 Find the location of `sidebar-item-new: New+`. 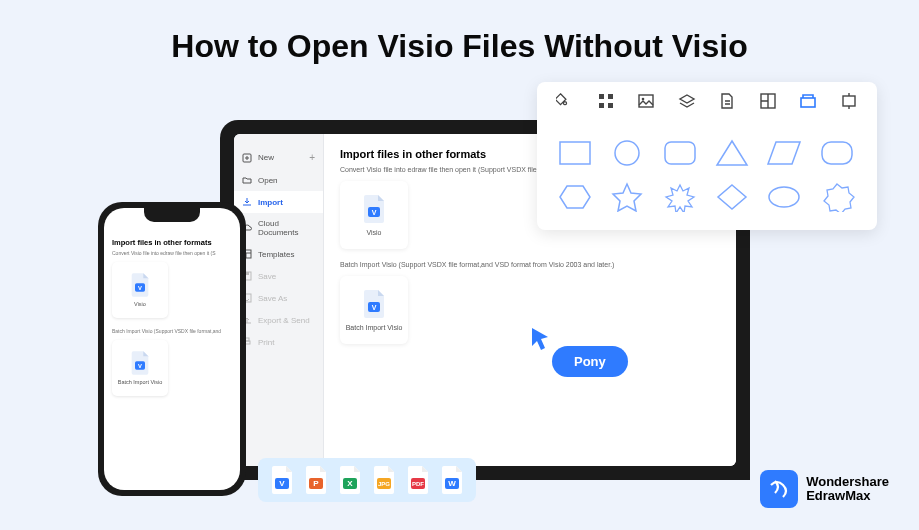

sidebar-item-new: New+ is located at coordinates (278, 158).